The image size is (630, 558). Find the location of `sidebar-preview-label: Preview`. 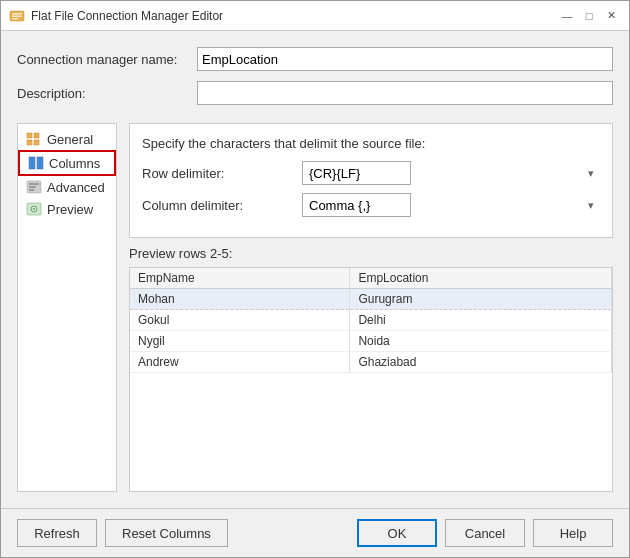

sidebar-preview-label: Preview is located at coordinates (70, 210).